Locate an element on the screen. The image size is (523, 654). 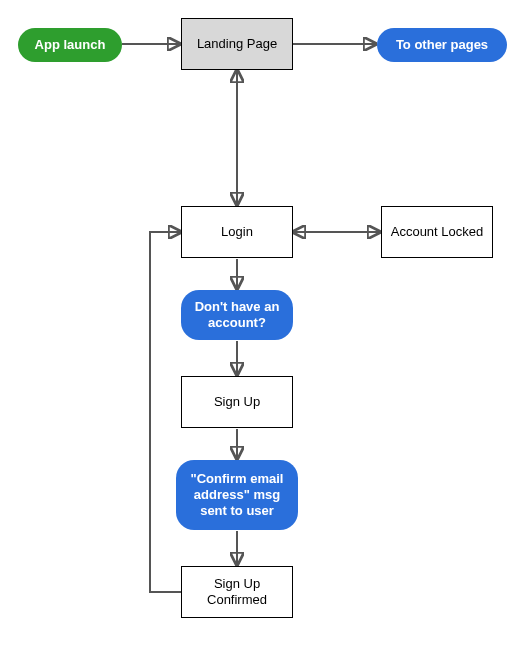
node-label: App launch is located at coordinates (70, 45).